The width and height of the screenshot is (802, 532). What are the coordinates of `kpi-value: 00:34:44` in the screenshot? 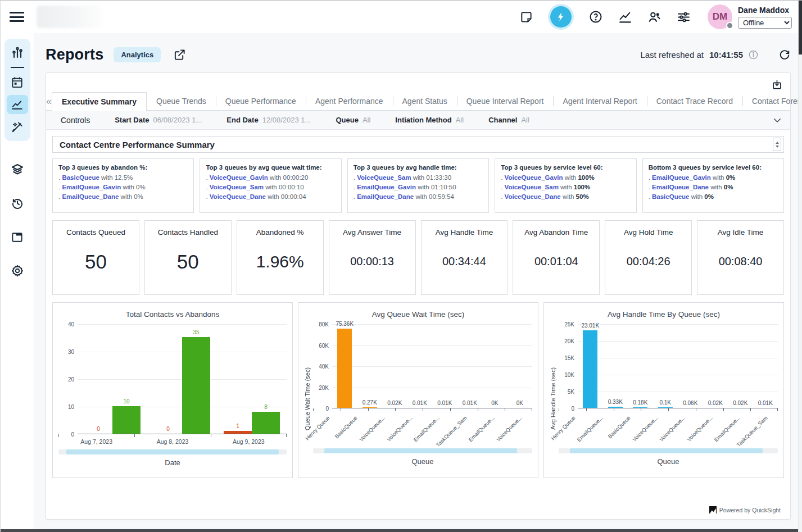 It's located at (464, 265).